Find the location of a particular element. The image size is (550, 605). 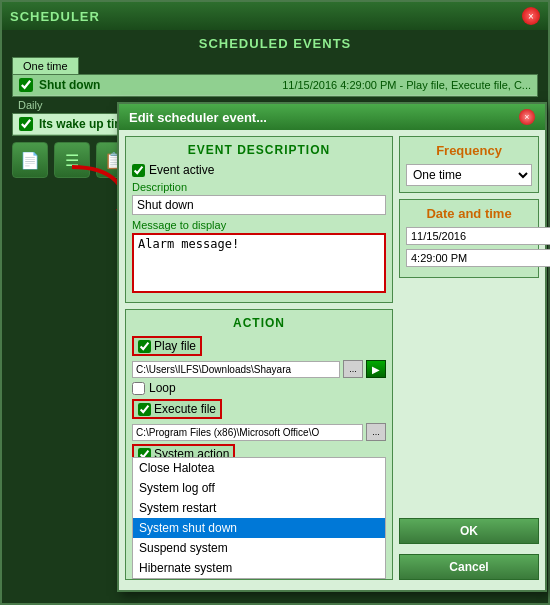

loop-checkbox is located at coordinates (138, 388).